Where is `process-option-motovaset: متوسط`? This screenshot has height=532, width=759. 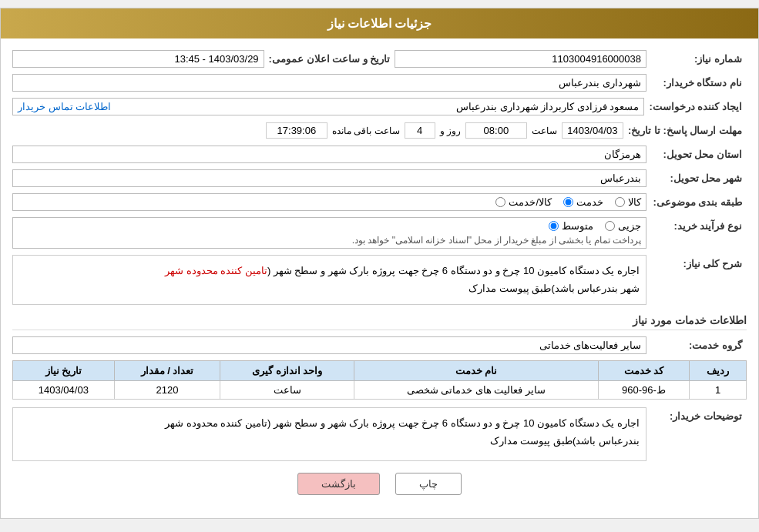 process-option-motovaset: متوسط is located at coordinates (571, 226).